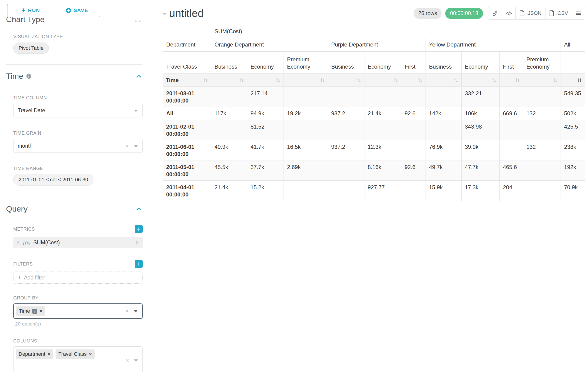  What do you see at coordinates (31, 311) in the screenshot?
I see `selected-option-chip: Timei×` at bounding box center [31, 311].